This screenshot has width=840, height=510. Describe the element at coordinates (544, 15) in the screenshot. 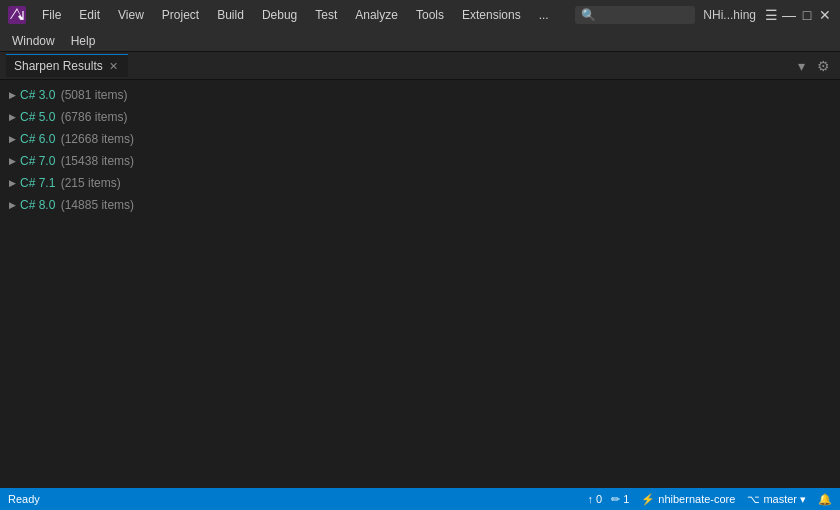

I see `menu-ellipsis: ...` at that location.